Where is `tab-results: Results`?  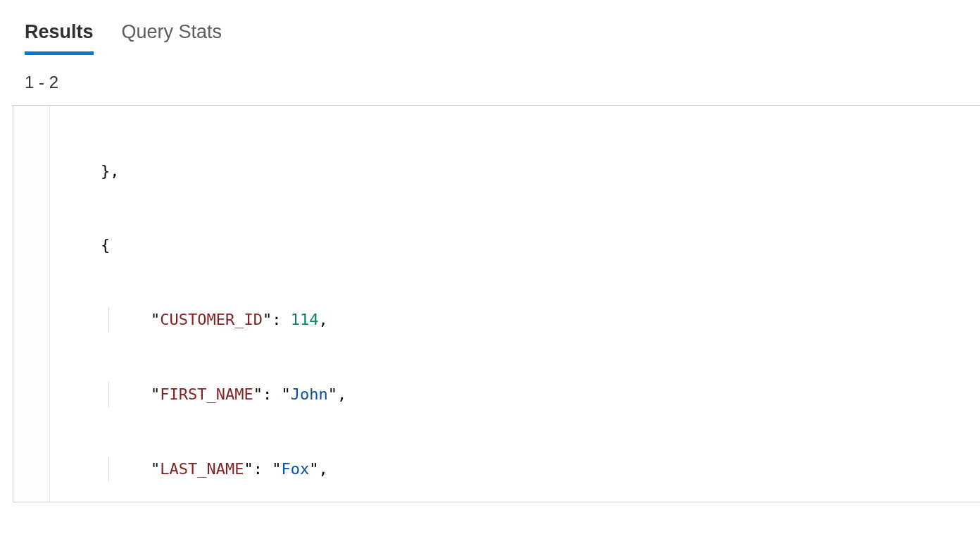
tab-results: Results is located at coordinates (59, 38).